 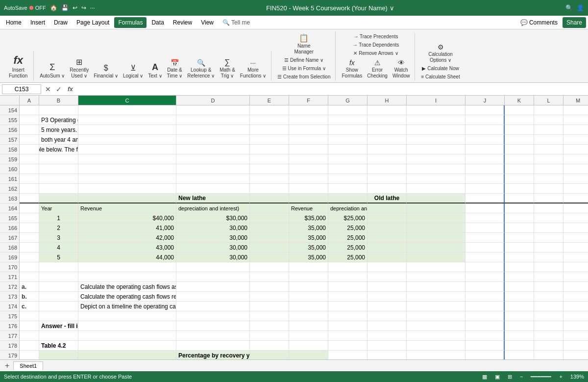 I want to click on table-cell: c., so click(x=29, y=306).